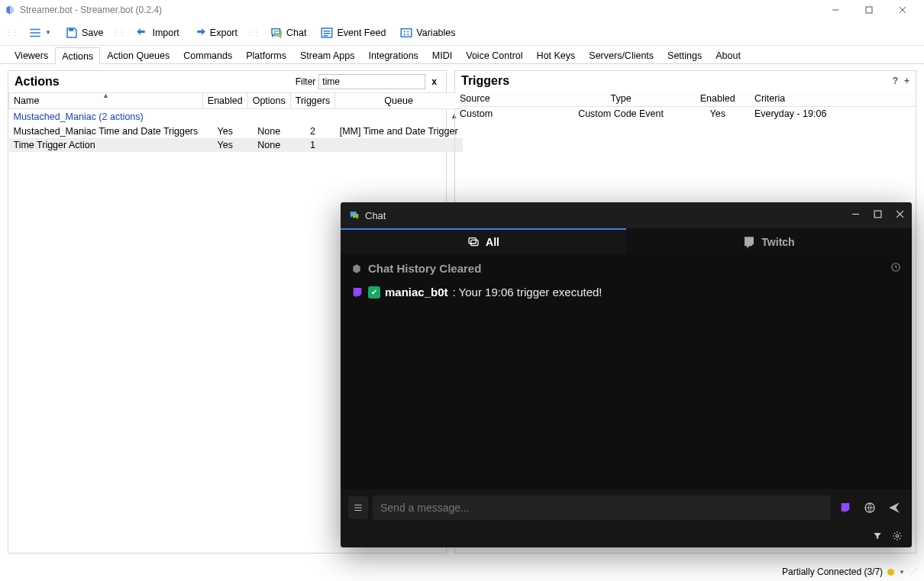 Image resolution: width=924 pixels, height=581 pixels. What do you see at coordinates (157, 33) in the screenshot?
I see `import-button: Import` at bounding box center [157, 33].